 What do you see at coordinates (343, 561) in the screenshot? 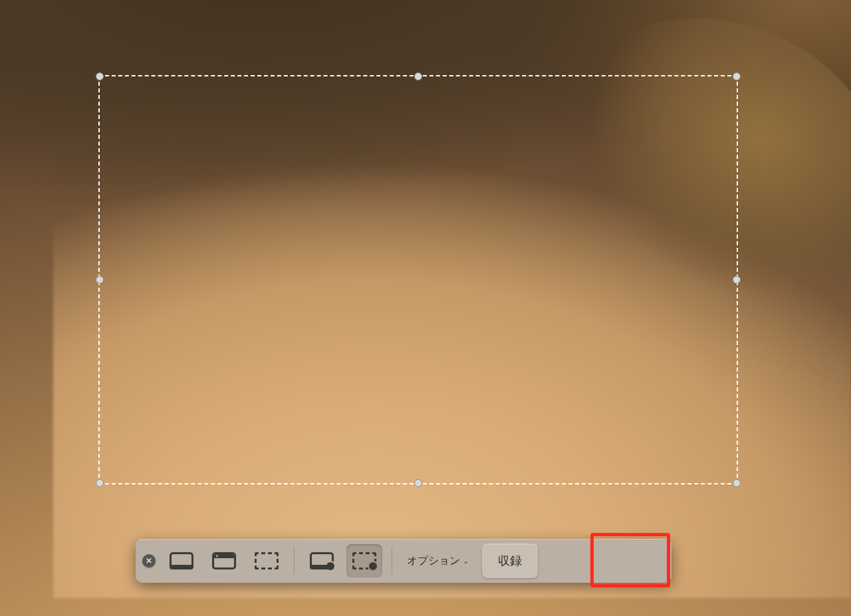
I see `record-tool-group` at bounding box center [343, 561].